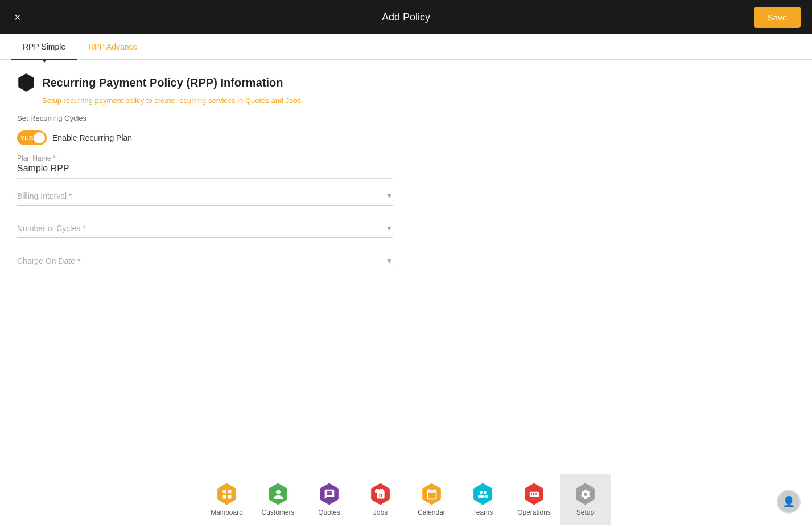 The image size is (812, 525). I want to click on number-of-cycles-dropdown: Number of Cycles * ▼, so click(205, 228).